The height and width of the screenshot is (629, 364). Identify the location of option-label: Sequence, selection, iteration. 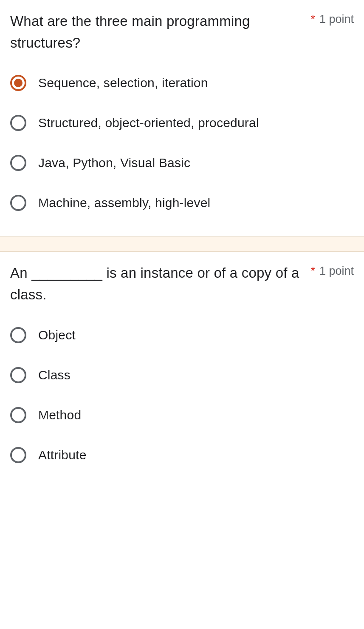
(123, 83).